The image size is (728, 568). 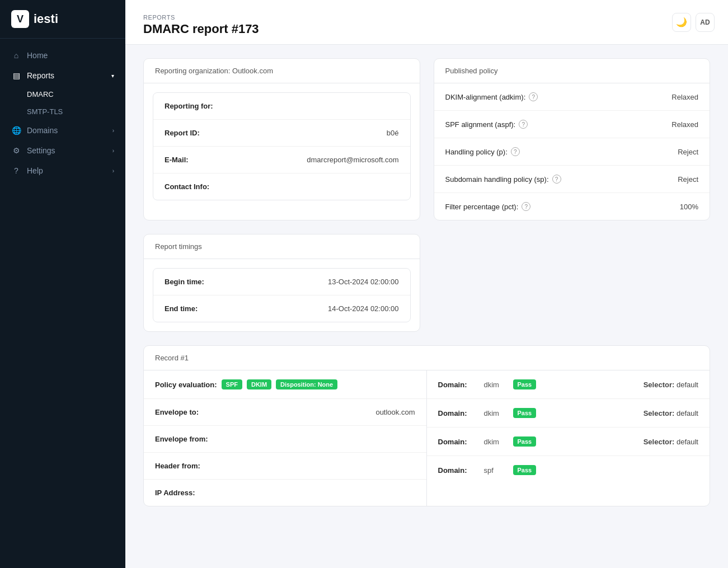 What do you see at coordinates (353, 160) in the screenshot?
I see `email-value: dmarcreport@microsoft.com` at bounding box center [353, 160].